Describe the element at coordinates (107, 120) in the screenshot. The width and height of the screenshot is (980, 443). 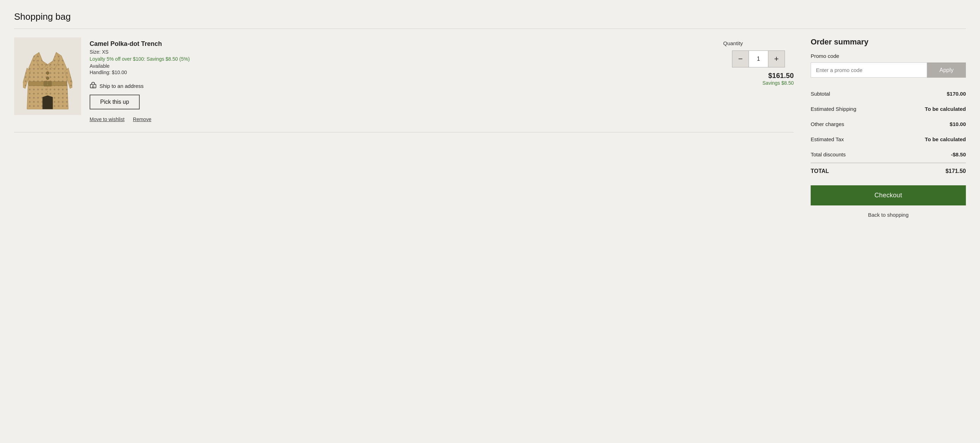
I see `move-to-wishlist-button: Move to wishlist` at that location.